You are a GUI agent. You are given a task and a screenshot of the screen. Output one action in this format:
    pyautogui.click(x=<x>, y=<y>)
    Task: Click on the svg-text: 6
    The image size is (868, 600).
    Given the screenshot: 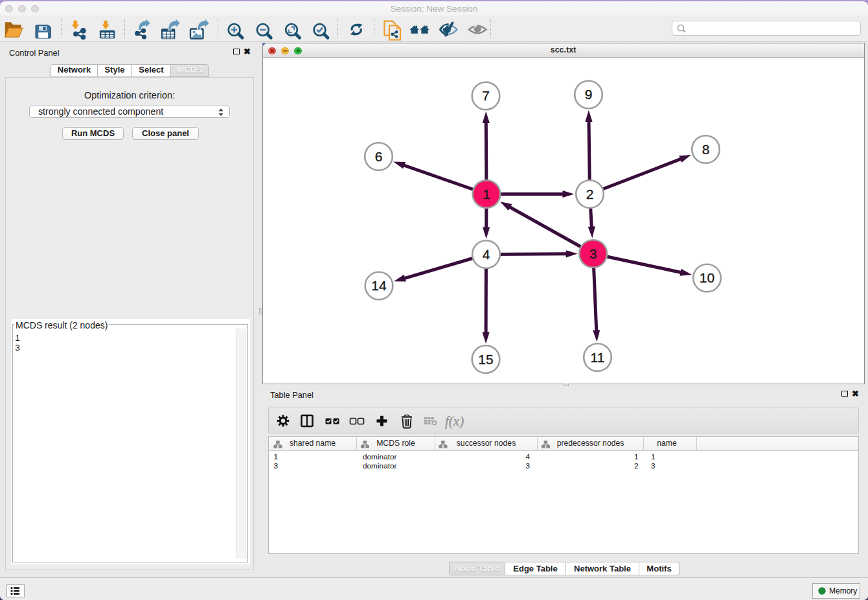 What is the action you would take?
    pyautogui.click(x=378, y=157)
    